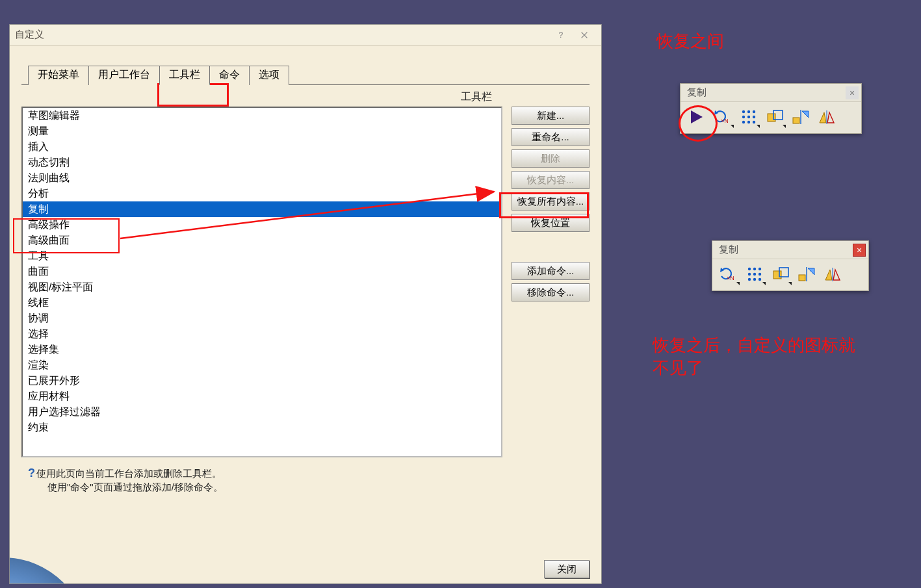  I want to click on list-item: 已展开外形, so click(262, 381).